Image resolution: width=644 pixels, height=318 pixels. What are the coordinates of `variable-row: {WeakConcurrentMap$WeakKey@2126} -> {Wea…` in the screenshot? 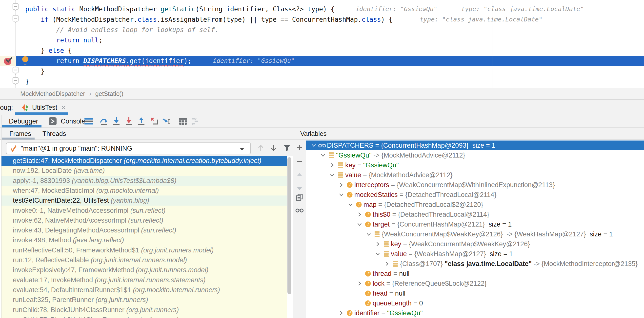 It's located at (475, 234).